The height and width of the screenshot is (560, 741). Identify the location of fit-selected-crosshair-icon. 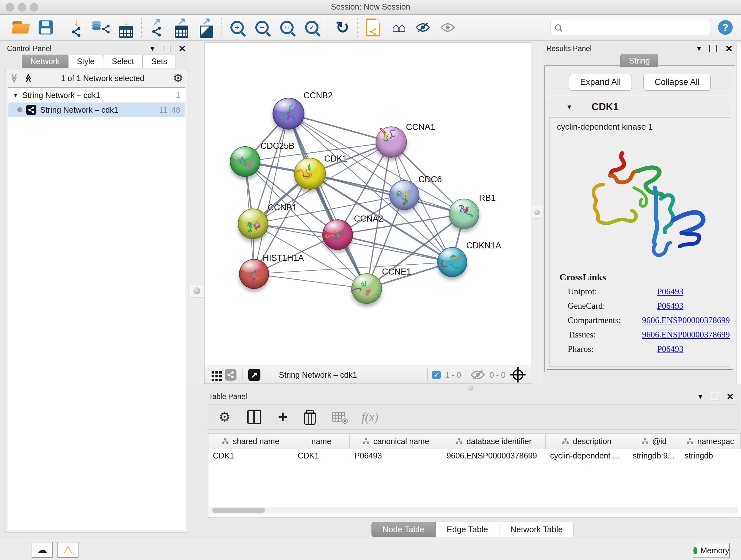
(518, 375).